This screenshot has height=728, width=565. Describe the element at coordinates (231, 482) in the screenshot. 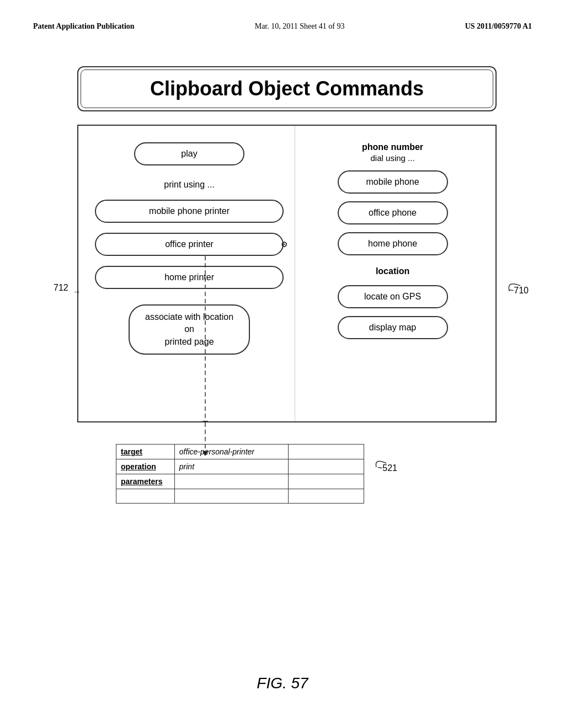

I see `parameters-value1` at that location.